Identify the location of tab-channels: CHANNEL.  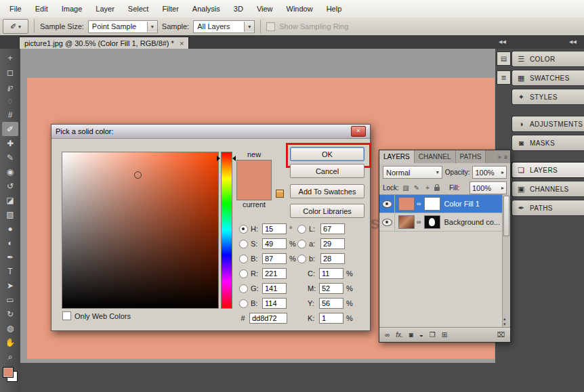
(435, 157).